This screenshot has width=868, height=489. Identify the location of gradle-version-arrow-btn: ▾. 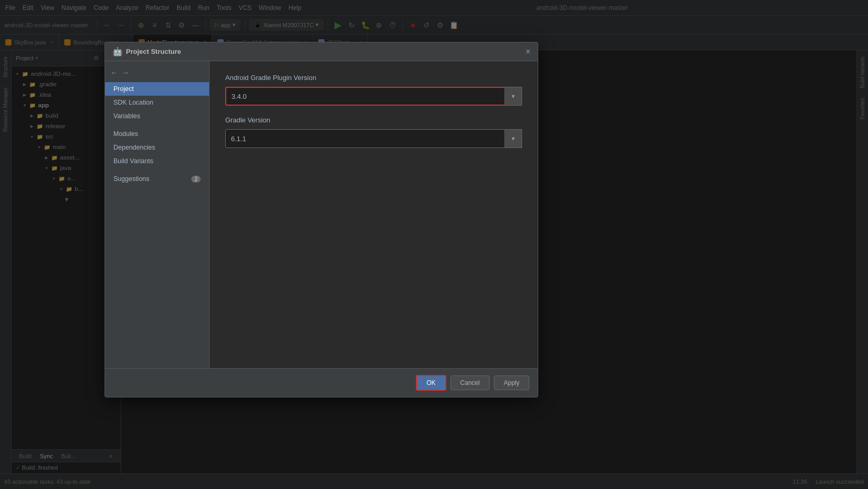
(513, 139).